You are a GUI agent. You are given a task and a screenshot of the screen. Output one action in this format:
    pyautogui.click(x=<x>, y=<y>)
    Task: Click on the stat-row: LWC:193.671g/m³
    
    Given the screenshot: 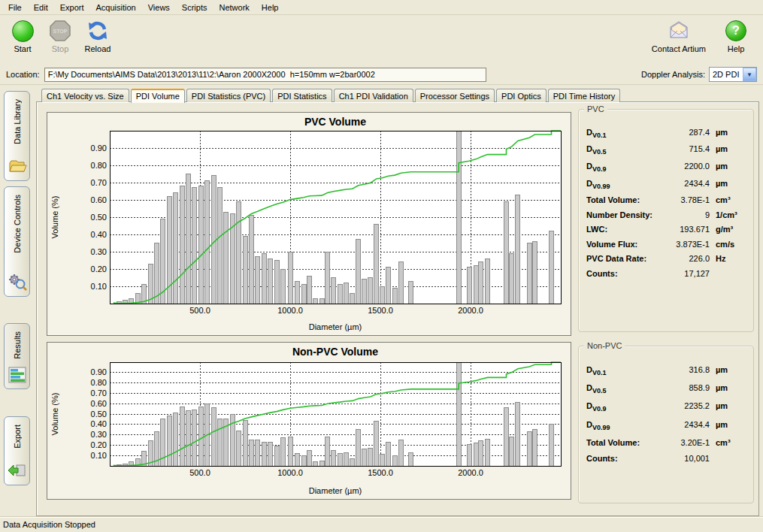 What is the action you would take?
    pyautogui.click(x=666, y=229)
    